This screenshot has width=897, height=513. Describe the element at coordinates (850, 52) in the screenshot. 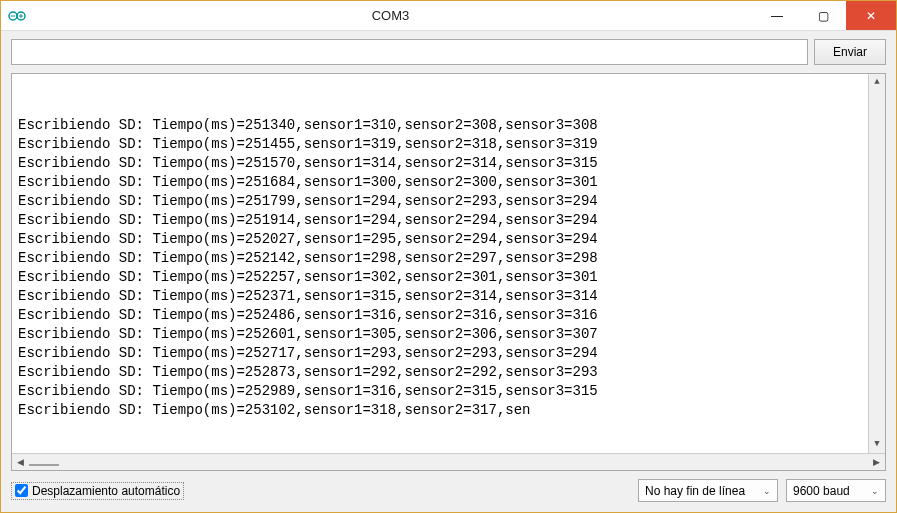

I see `send-button: Enviar` at that location.